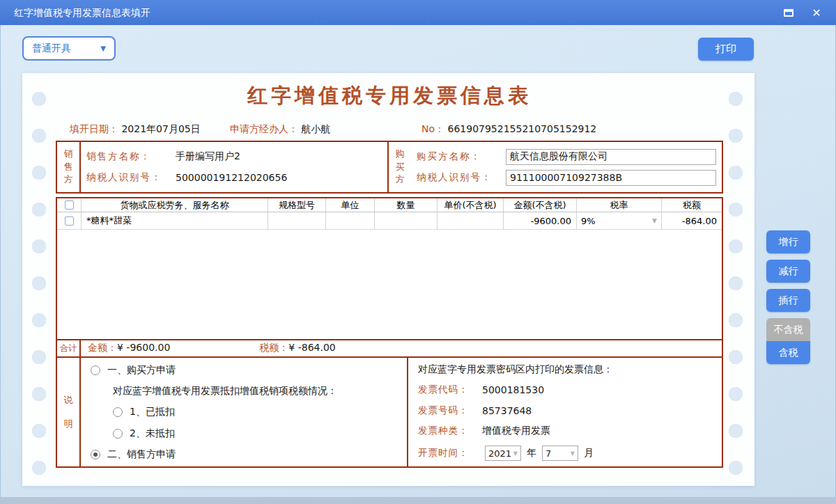  What do you see at coordinates (726, 49) in the screenshot?
I see `print-button-label: 打印` at bounding box center [726, 49].